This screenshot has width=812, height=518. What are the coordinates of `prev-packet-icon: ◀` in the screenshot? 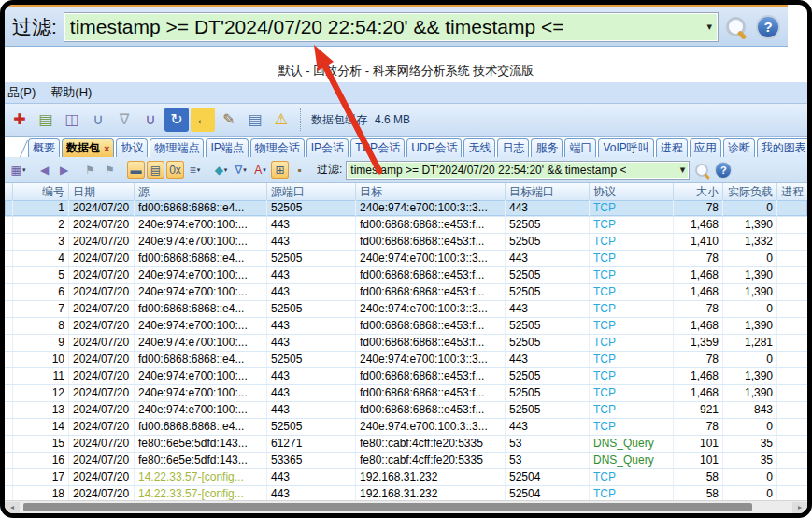 It's located at (45, 170).